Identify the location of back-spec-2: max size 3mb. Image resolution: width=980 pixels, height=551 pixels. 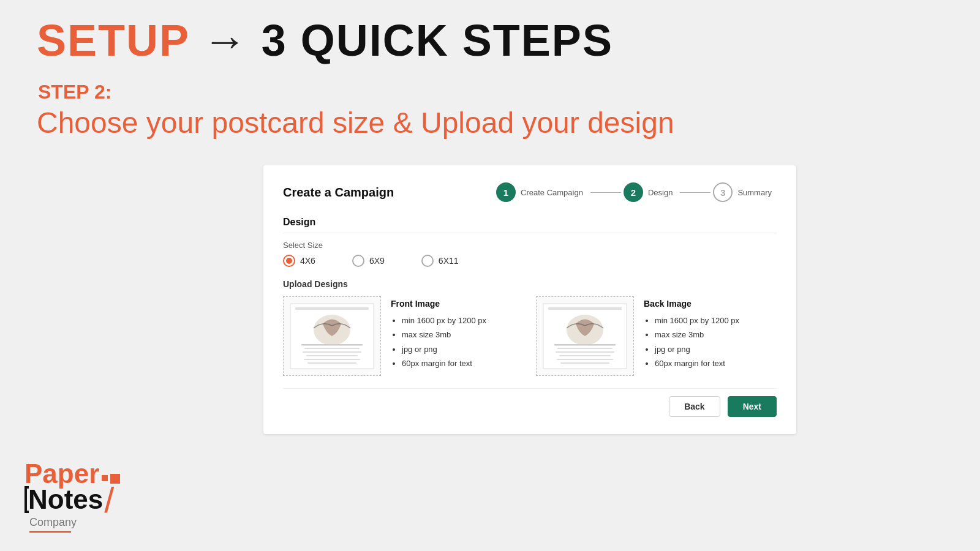
(697, 334).